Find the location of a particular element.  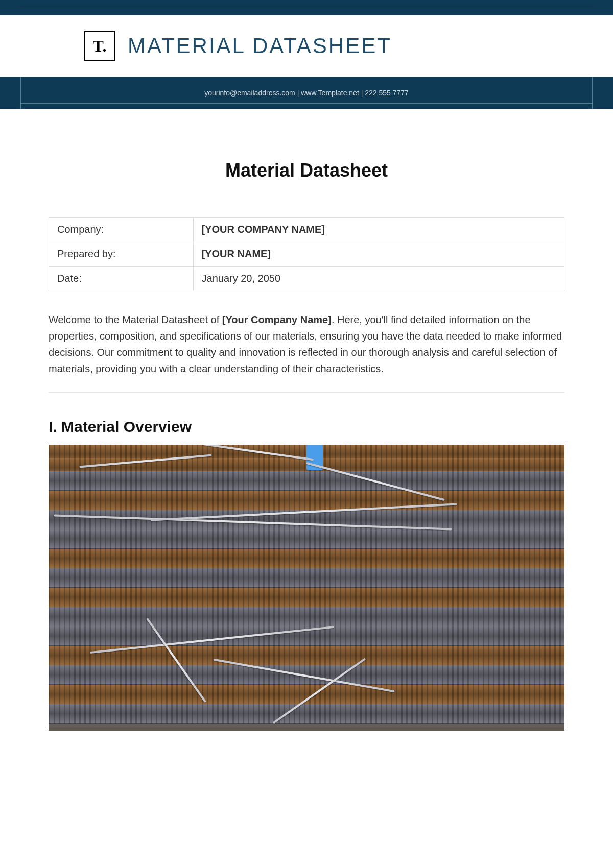

table-row: Date:January 20, 2050 is located at coordinates (306, 279).